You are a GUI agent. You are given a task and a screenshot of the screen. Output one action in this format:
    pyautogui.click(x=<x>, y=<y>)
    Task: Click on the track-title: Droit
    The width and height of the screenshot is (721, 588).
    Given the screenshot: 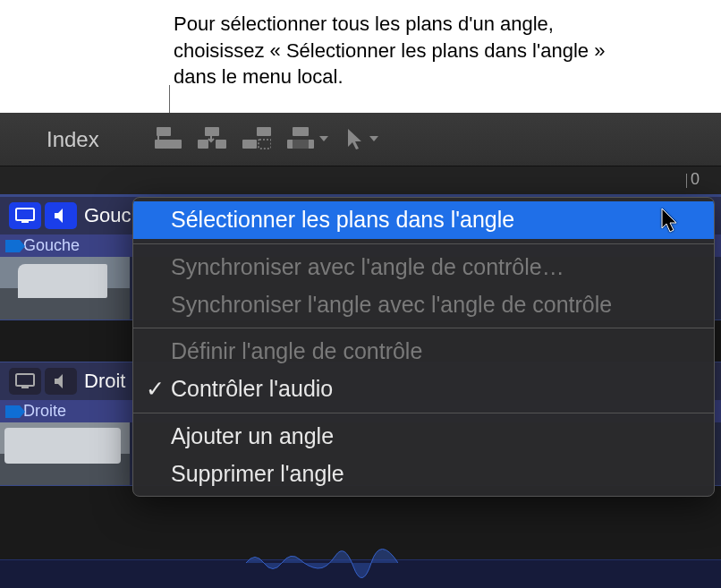 What is the action you would take?
    pyautogui.click(x=105, y=381)
    